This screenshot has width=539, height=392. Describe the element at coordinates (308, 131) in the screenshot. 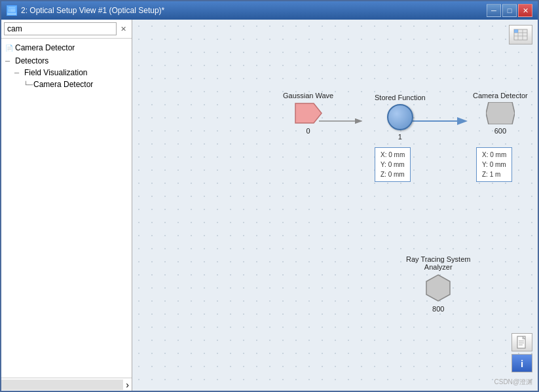

I see `gaussian-wave-number: 0` at that location.